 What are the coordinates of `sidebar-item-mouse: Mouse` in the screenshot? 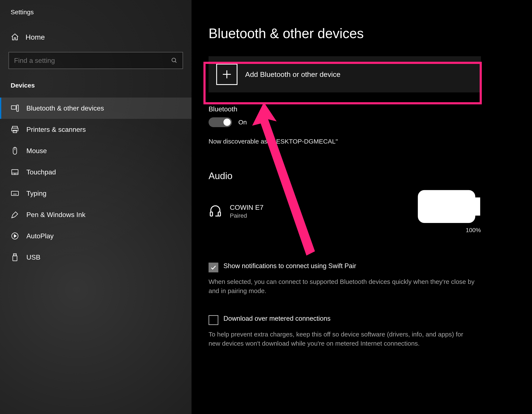 It's located at (96, 151).